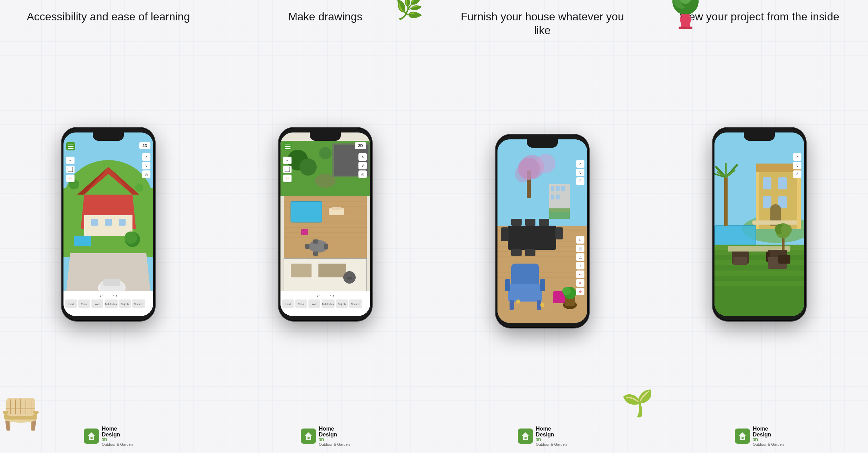 The width and height of the screenshot is (868, 453). I want to click on logo-icon-4: 3D, so click(742, 436).